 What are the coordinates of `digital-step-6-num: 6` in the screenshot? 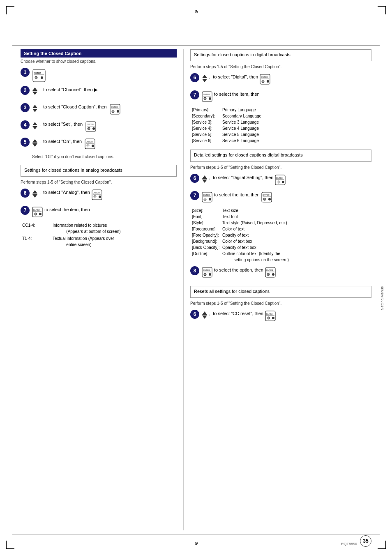 It's located at (195, 78).